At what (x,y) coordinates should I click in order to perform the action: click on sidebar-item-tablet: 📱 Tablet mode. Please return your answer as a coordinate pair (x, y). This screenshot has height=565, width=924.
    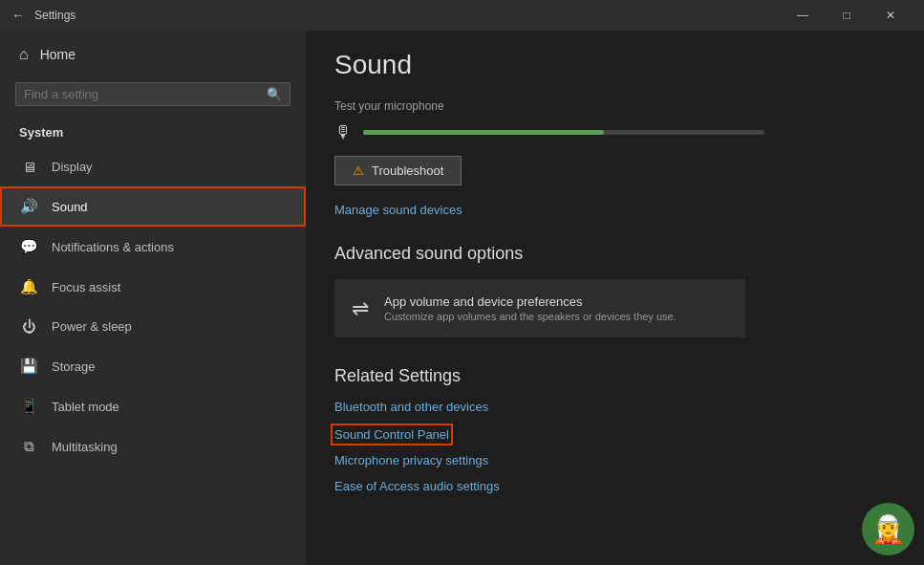
    Looking at the image, I should click on (153, 406).